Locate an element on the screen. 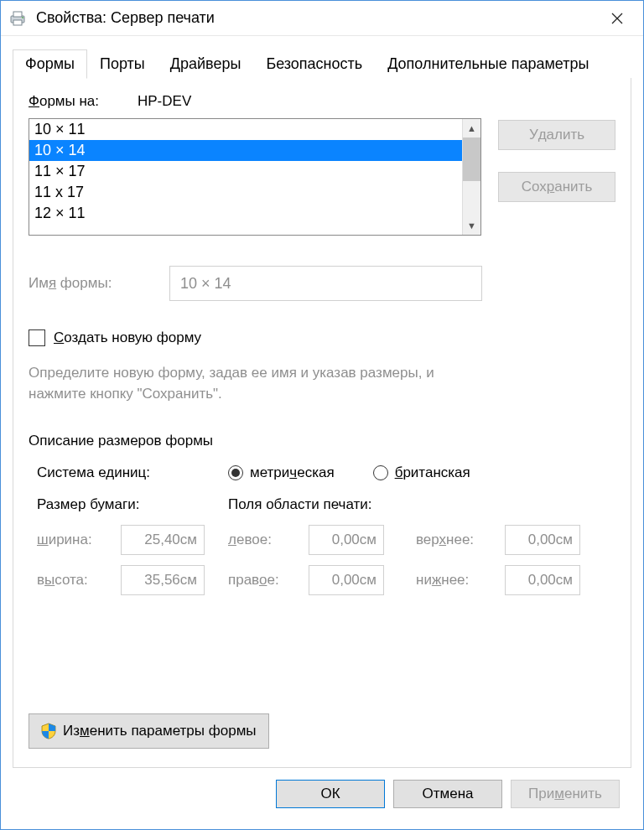  left-margin-field: 0,00см is located at coordinates (346, 540).